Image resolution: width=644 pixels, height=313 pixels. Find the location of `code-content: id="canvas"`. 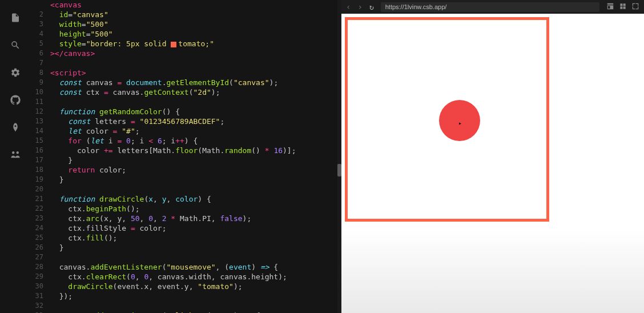

code-content: id="canvas" is located at coordinates (194, 15).